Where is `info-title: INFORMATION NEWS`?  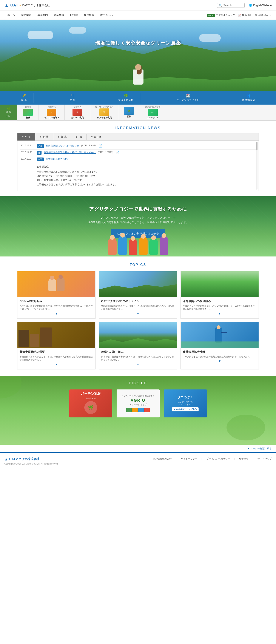
info-title: INFORMATION NEWS is located at coordinates (138, 128).